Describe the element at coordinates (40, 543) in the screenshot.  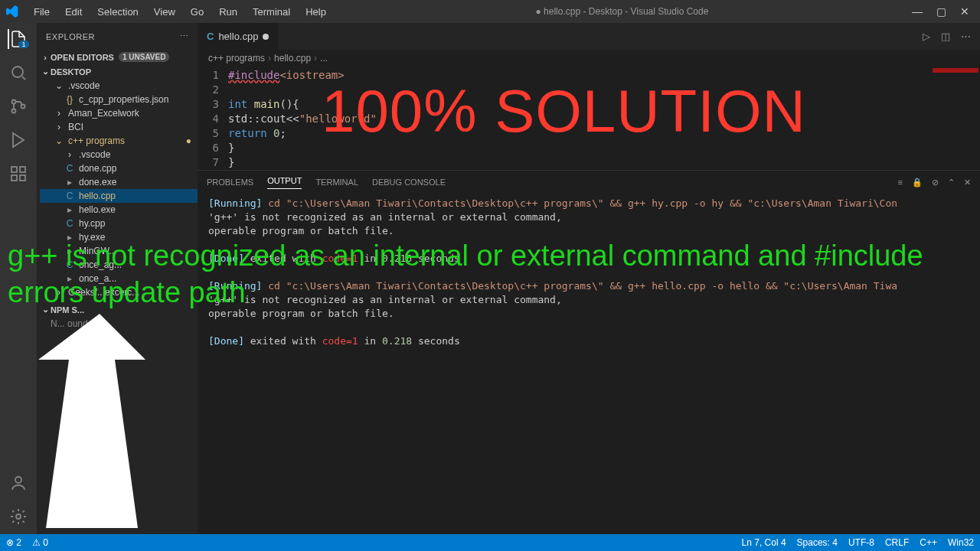
I see `status-item: ⚠ 0` at that location.